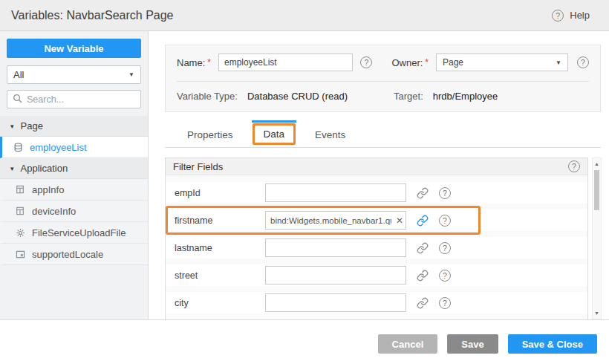 The height and width of the screenshot is (364, 609). Describe the element at coordinates (383, 82) in the screenshot. I see `summary-divider` at that location.